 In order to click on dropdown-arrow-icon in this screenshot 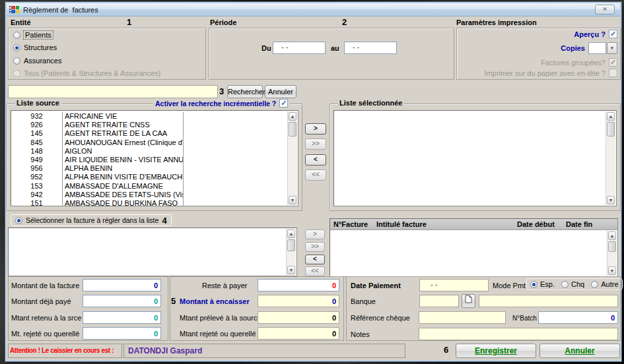, I will do `click(612, 48)`.